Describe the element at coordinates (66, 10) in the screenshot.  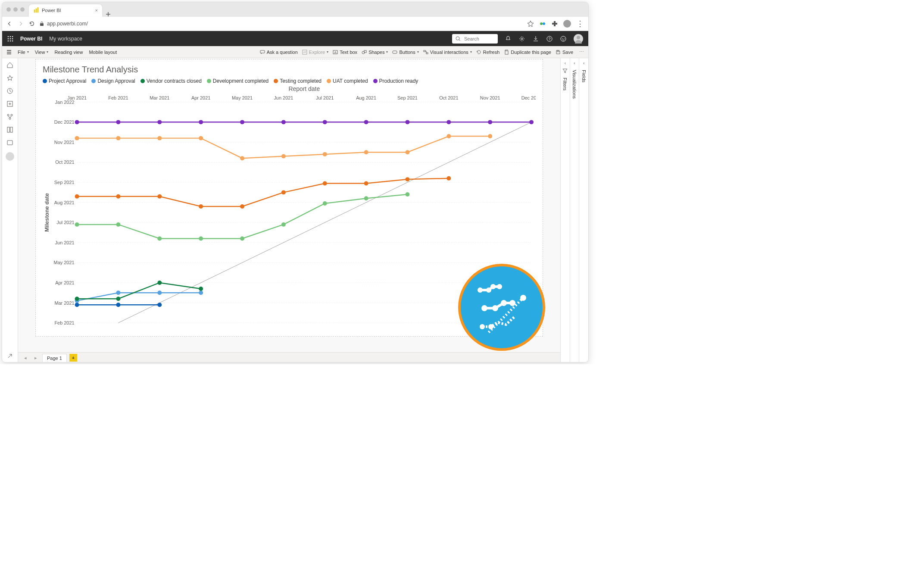
I see `browser-tab: Power BI ×` at that location.